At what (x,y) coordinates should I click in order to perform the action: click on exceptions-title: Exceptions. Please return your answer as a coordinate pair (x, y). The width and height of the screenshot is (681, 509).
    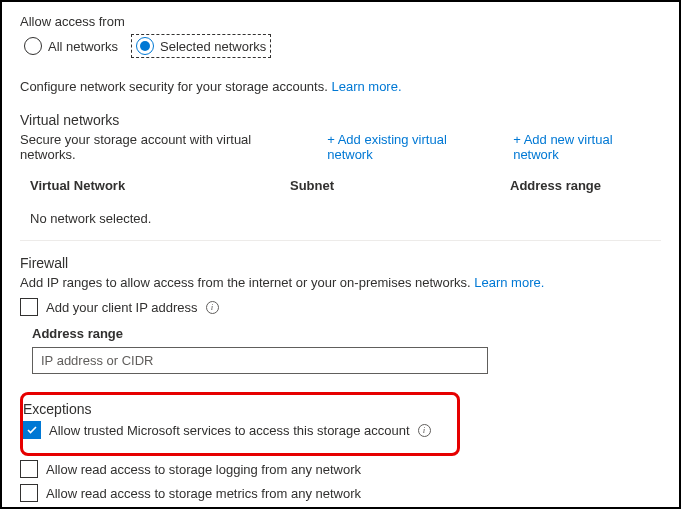
    Looking at the image, I should click on (237, 409).